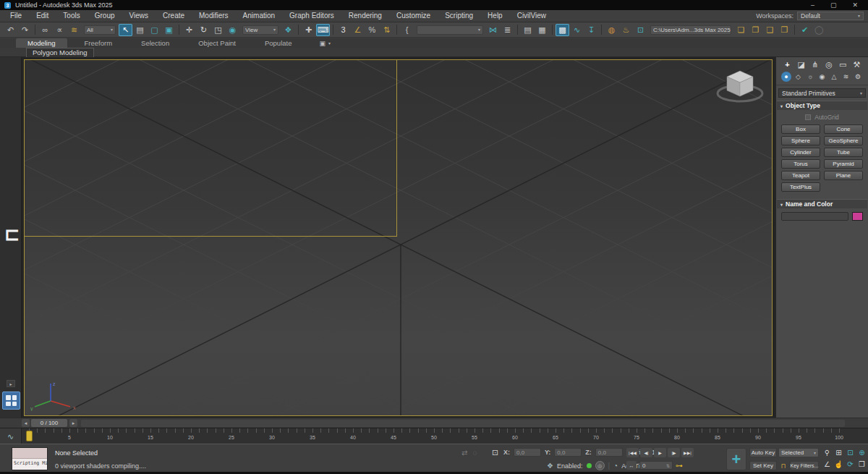 This screenshot has width=868, height=474. I want to click on render-disabled-icon: ◯, so click(819, 30).